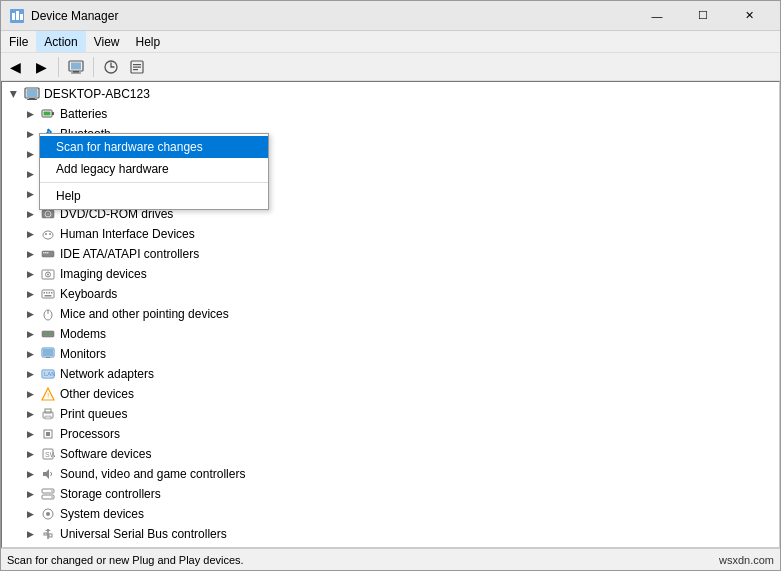 This screenshot has width=781, height=571. What do you see at coordinates (390, 334) in the screenshot?
I see `tree-item-modems: ▶Modems` at bounding box center [390, 334].